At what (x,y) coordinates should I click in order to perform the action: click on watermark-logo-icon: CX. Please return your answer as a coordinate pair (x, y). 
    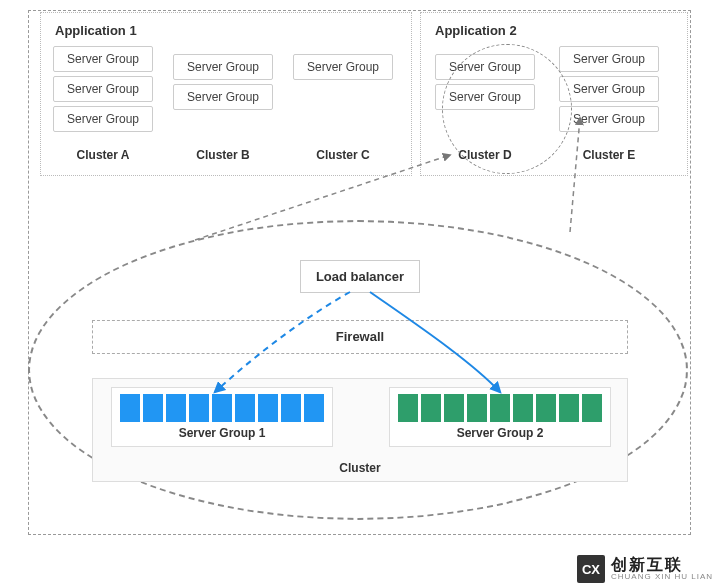
    Looking at the image, I should click on (591, 569).